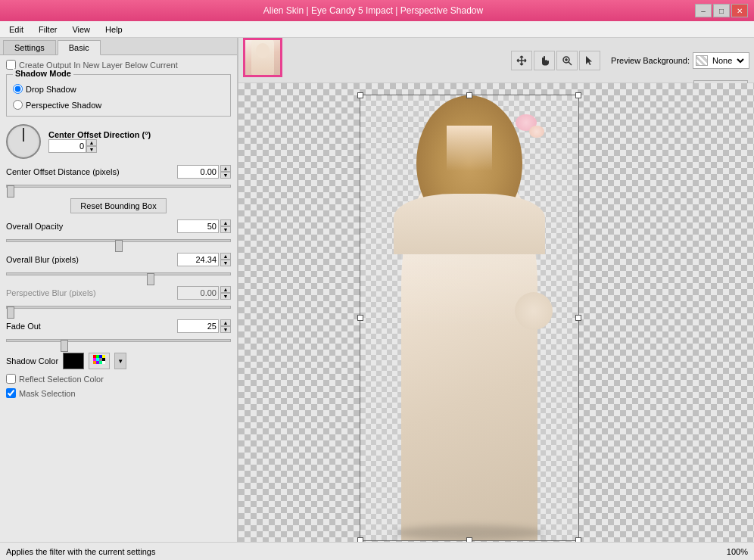 This screenshot has width=754, height=560. I want to click on fade-out-label-row: Fade Out ▲ ▼, so click(118, 326).